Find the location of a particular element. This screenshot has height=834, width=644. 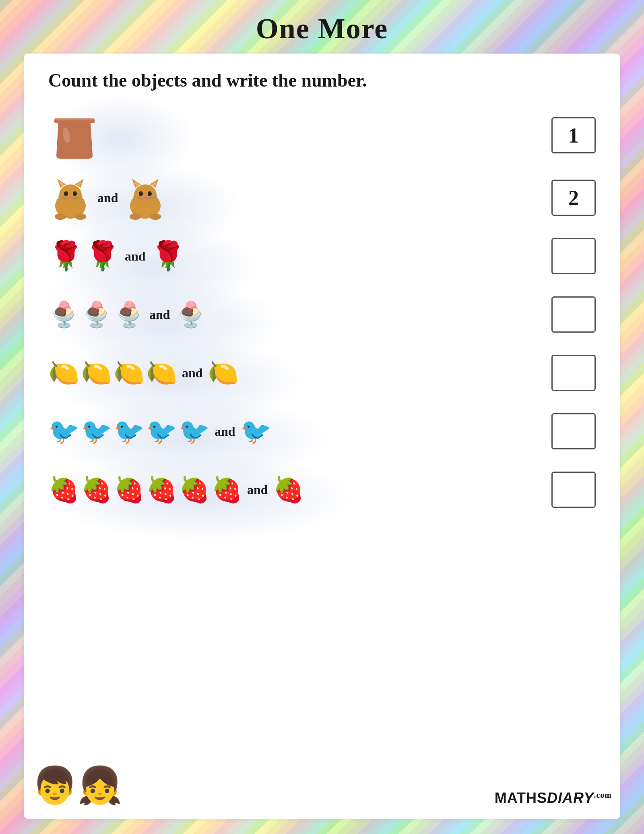

and-text-icecream: and is located at coordinates (160, 315).